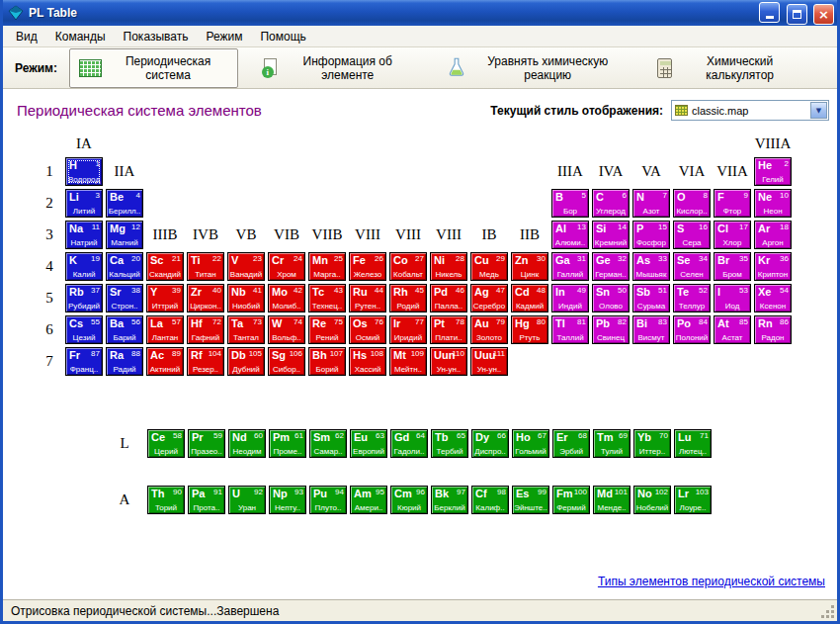  I want to click on element-Sn: Sn50Олово, so click(611, 299).